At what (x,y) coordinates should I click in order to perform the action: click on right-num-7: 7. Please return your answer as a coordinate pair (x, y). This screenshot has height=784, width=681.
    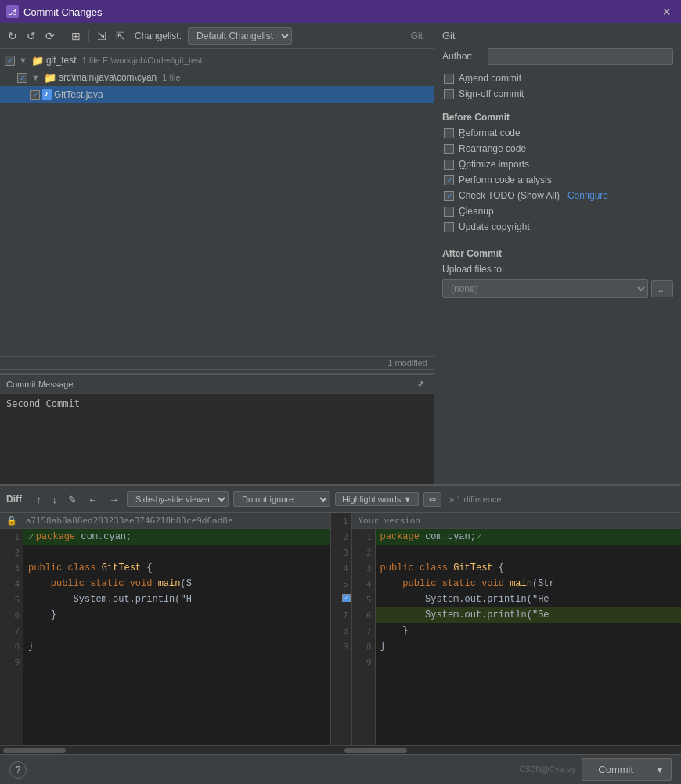
    Looking at the image, I should click on (363, 631).